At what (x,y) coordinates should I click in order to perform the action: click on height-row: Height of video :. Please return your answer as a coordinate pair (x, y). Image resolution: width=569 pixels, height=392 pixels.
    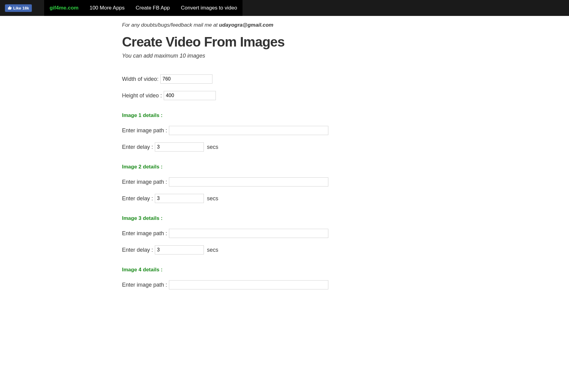
    Looking at the image, I should click on (284, 96).